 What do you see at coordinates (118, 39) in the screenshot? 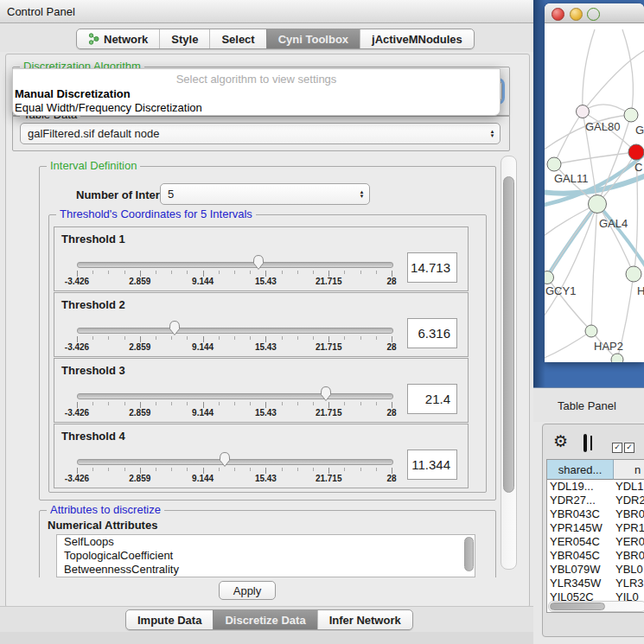
I see `tab-network: Network` at bounding box center [118, 39].